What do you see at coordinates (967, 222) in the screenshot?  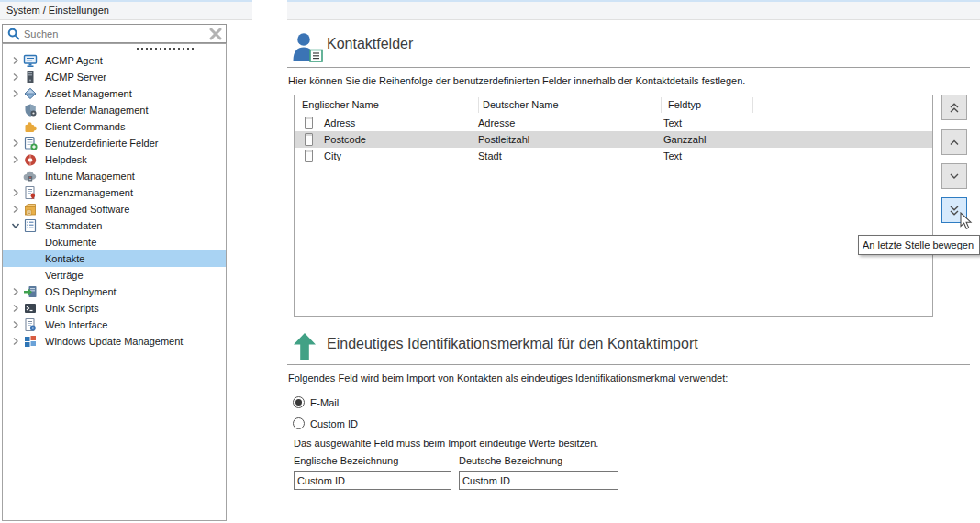 I see `mouse-cursor` at bounding box center [967, 222].